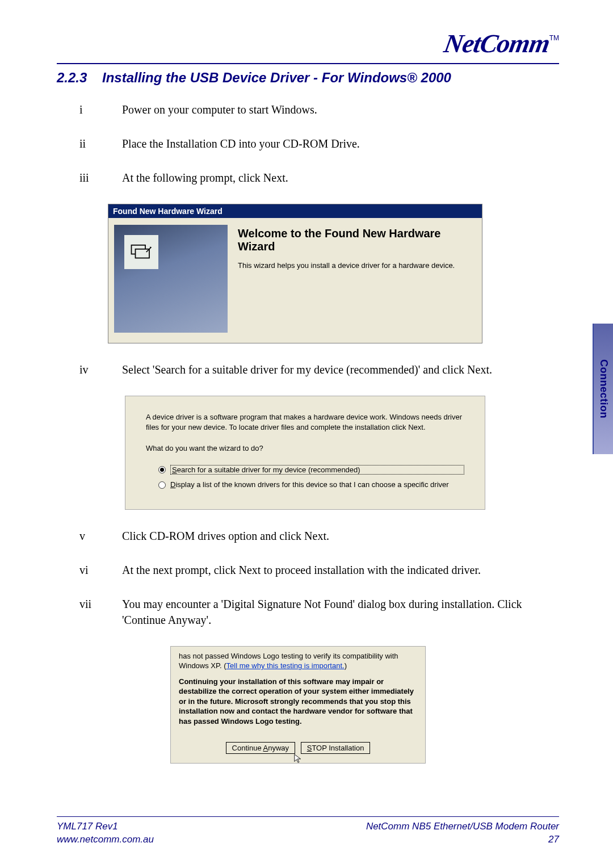  What do you see at coordinates (317, 470) in the screenshot?
I see `radio-label: Search for a suitable driver for my devi…` at bounding box center [317, 470].